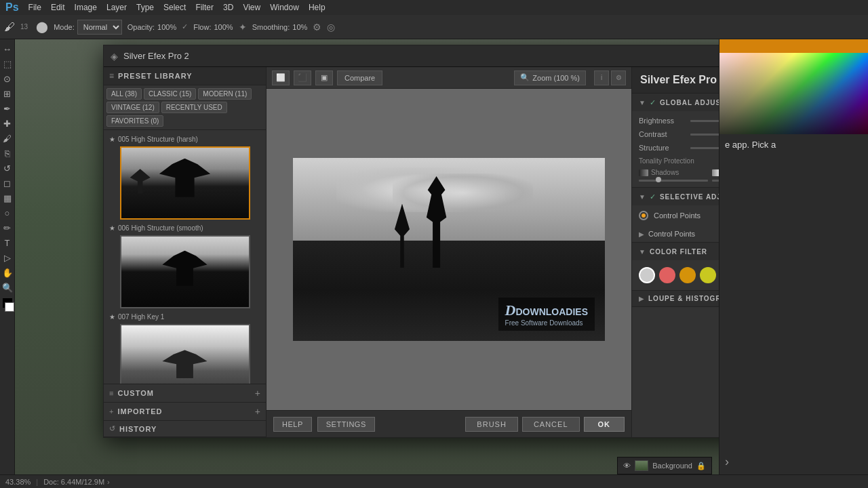 This screenshot has height=488, width=868. I want to click on global-adjustments-label: GLOBAL ADJUSTMENTS, so click(689, 103).